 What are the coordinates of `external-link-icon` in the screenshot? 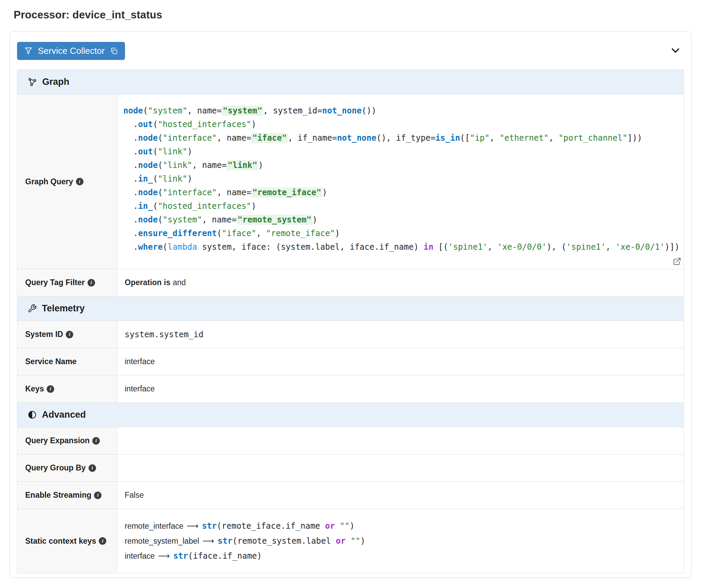 It's located at (677, 262).